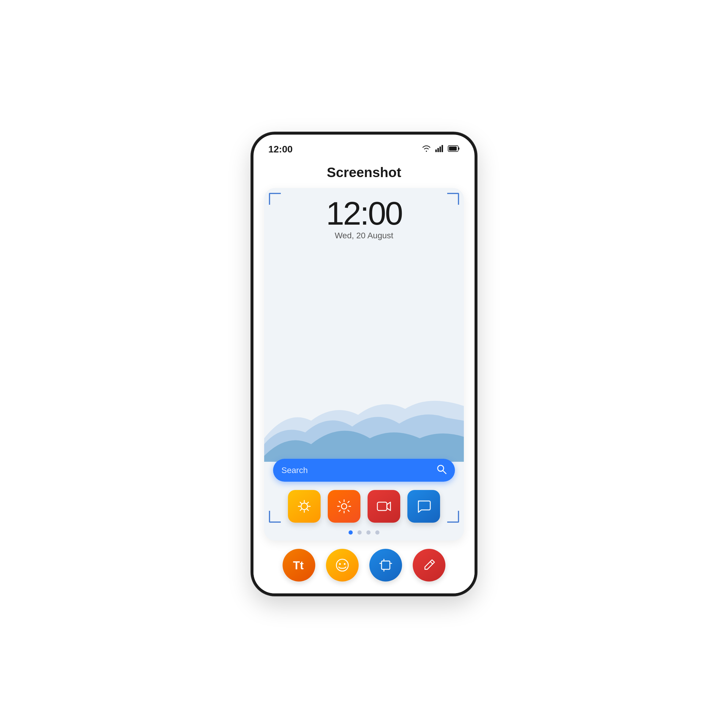 The image size is (728, 728). What do you see at coordinates (280, 149) in the screenshot?
I see `status-time: 12:00` at bounding box center [280, 149].